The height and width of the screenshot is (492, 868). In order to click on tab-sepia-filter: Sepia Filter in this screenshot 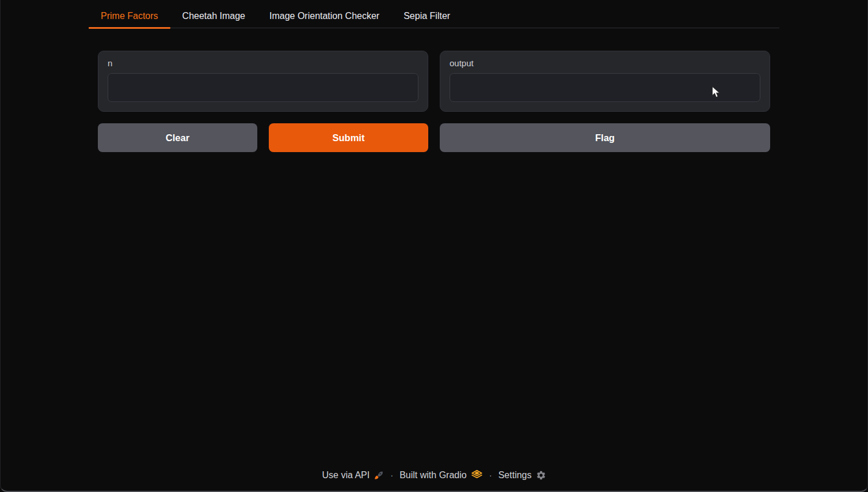, I will do `click(427, 16)`.